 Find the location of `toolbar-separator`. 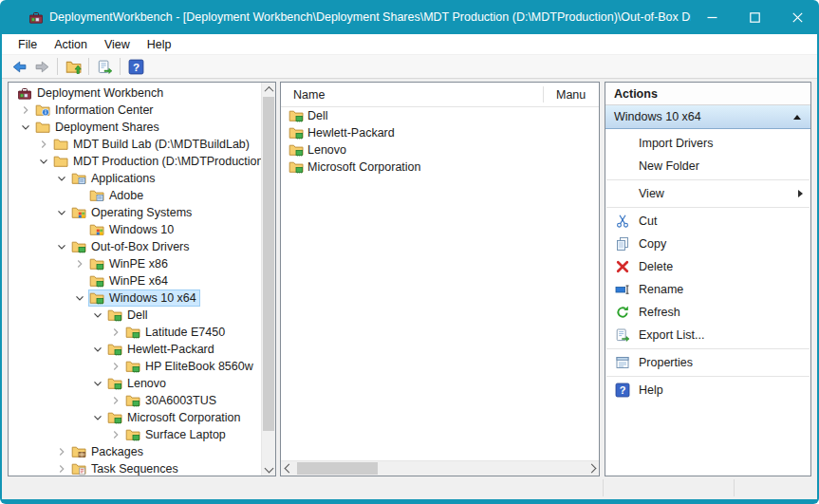

toolbar-separator is located at coordinates (57, 66).